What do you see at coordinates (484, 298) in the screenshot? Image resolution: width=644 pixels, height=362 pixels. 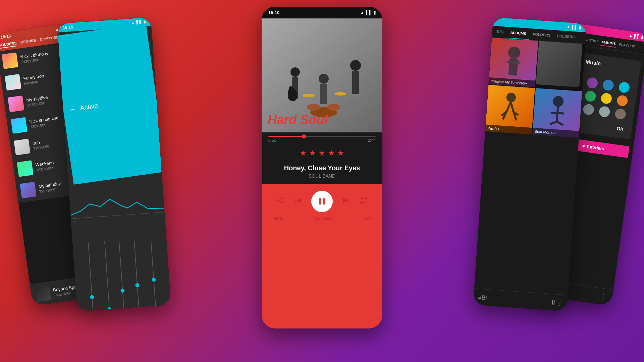 I see `grid-button: ⊞` at bounding box center [484, 298].